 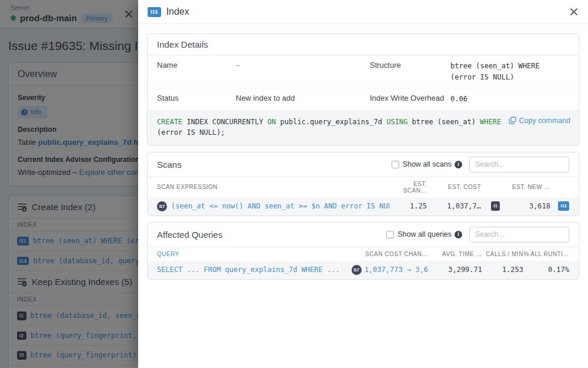 I want to click on col-est-cost: EST. COST, so click(x=454, y=187).